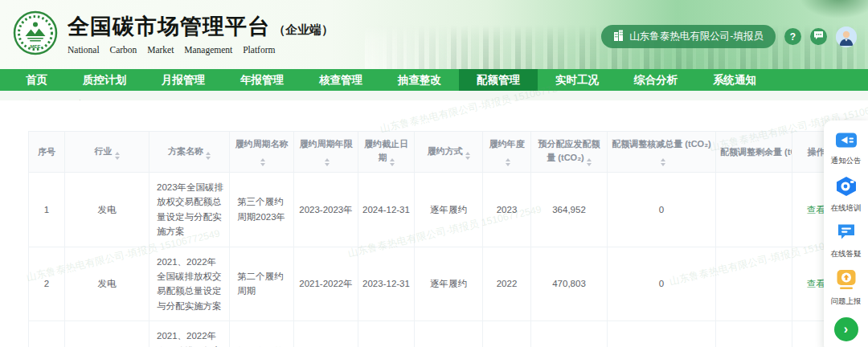  What do you see at coordinates (846, 329) in the screenshot?
I see `collapse-panel-button: ›` at bounding box center [846, 329].